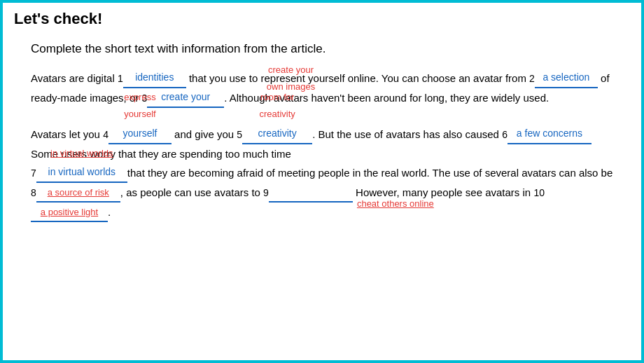 This screenshot has width=644, height=363. I want to click on num4: 4, so click(106, 135).